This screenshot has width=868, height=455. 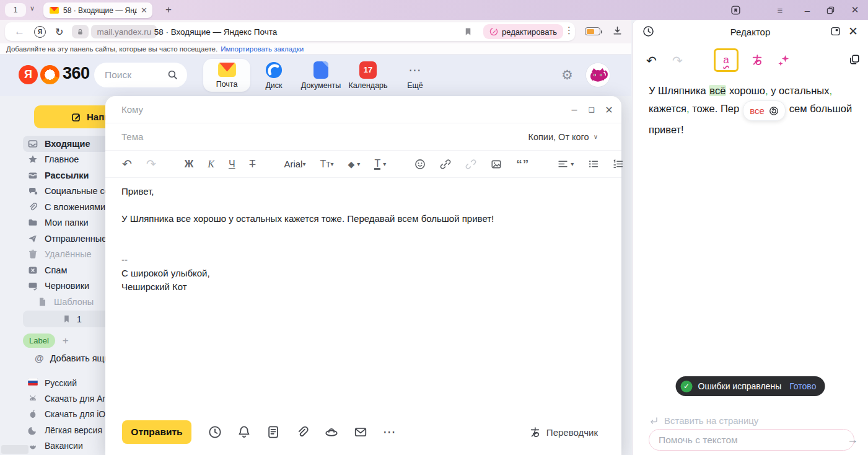 What do you see at coordinates (253, 164) in the screenshot?
I see `strikethrough-button: Т` at bounding box center [253, 164].